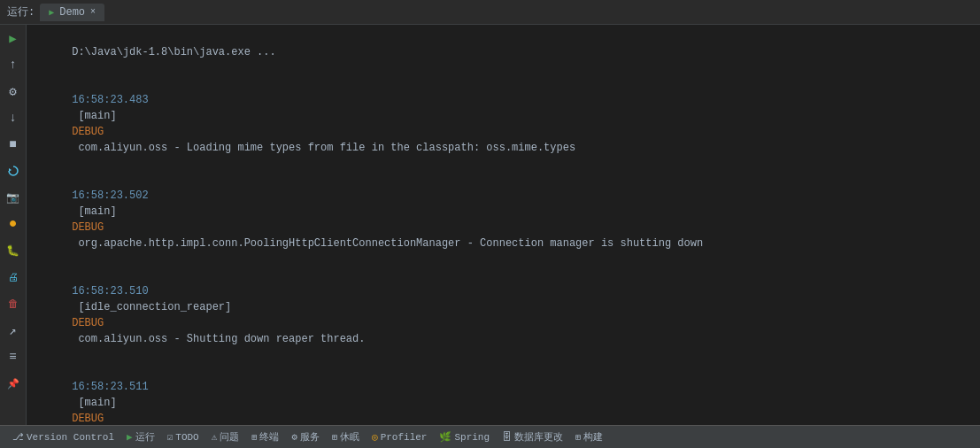  What do you see at coordinates (13, 38) in the screenshot?
I see `run-icon: ▶` at bounding box center [13, 38].